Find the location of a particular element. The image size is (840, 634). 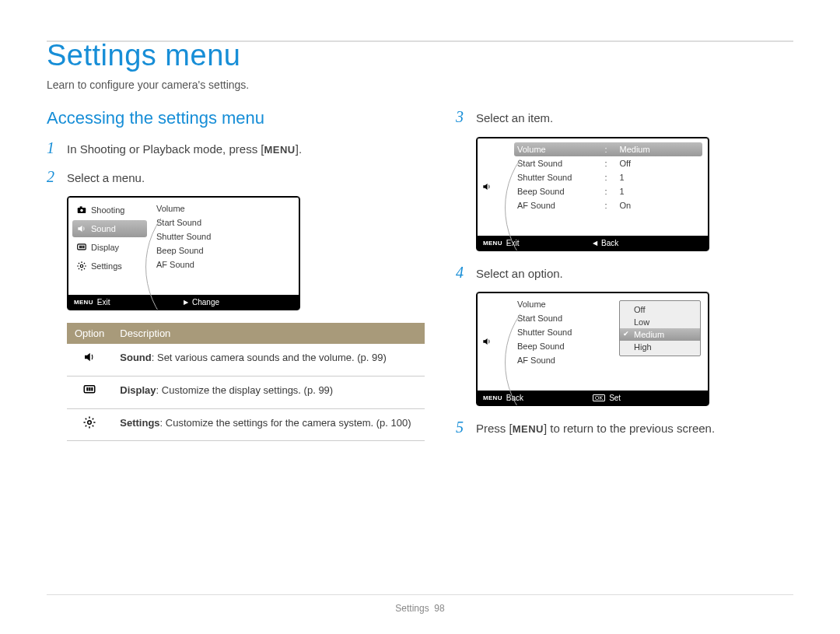

lcd-select-option: Volume Start Sound Shutter Sound Beep So… is located at coordinates (593, 349).